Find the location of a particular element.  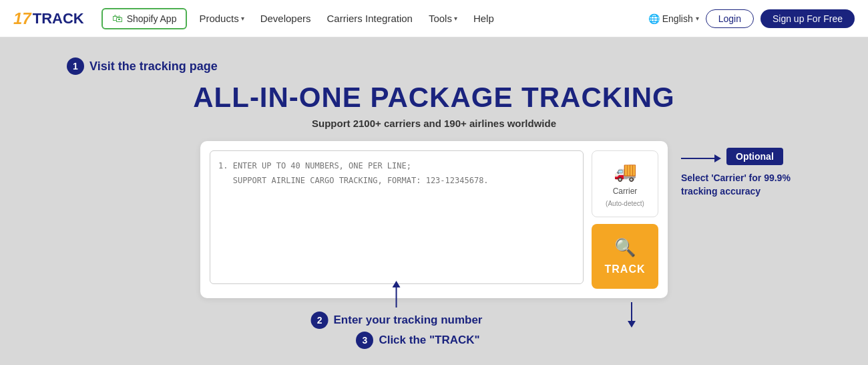

optional-callout: Optional Select 'Carrier' for 99.9% trac… is located at coordinates (748, 172).